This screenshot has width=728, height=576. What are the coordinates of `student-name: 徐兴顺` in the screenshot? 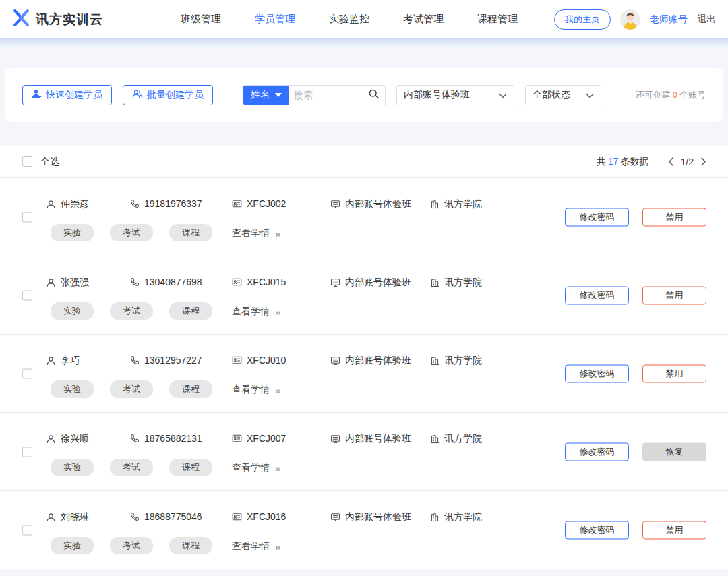 It's located at (75, 439).